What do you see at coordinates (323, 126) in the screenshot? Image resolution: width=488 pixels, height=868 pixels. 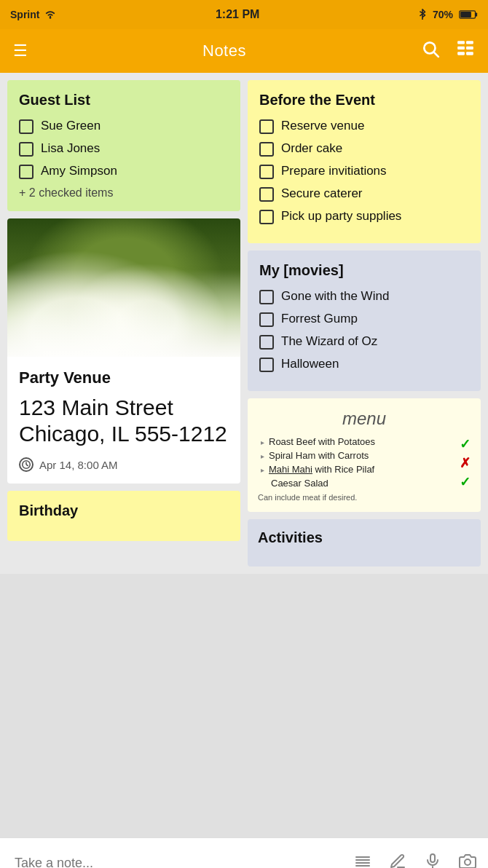 I see `before-event-reserve-venue: Reserve venue` at bounding box center [323, 126].